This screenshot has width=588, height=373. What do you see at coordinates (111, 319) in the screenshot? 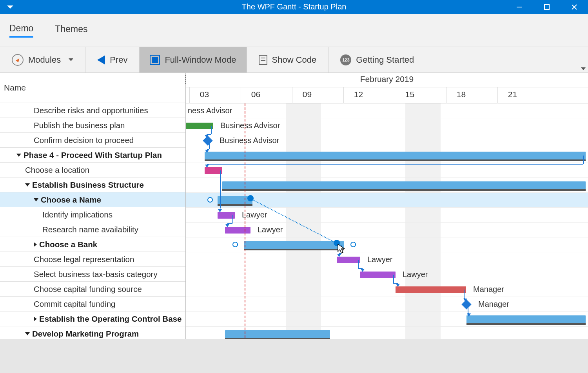
I see `task-name: Establish the Operating Control Base` at bounding box center [111, 319].